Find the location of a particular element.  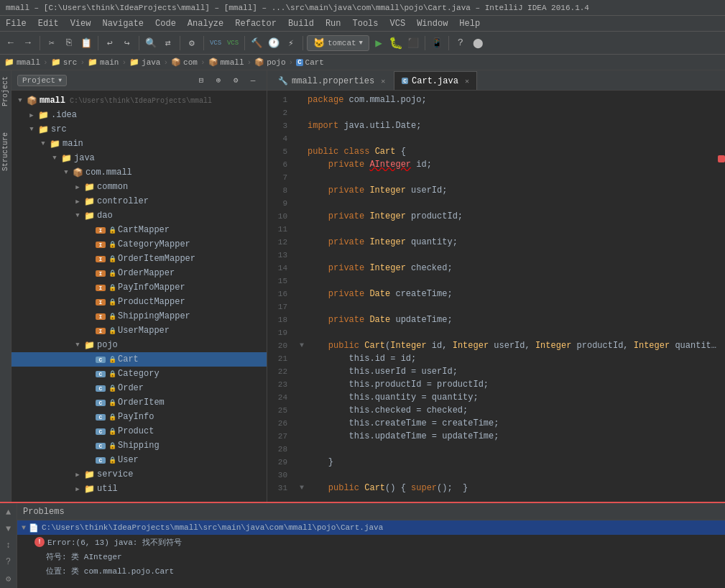

settings-tree-button: ⚙ is located at coordinates (236, 81).